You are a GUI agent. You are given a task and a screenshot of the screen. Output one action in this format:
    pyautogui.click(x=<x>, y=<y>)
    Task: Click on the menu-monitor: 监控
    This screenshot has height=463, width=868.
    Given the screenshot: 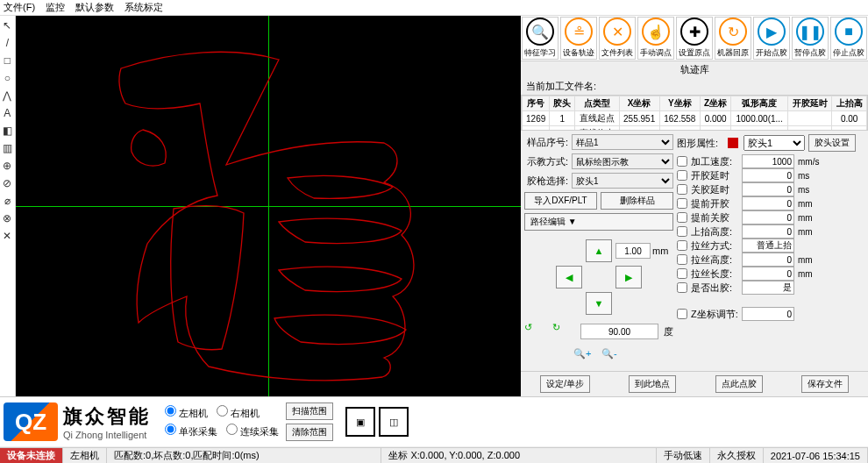 What is the action you would take?
    pyautogui.click(x=55, y=7)
    